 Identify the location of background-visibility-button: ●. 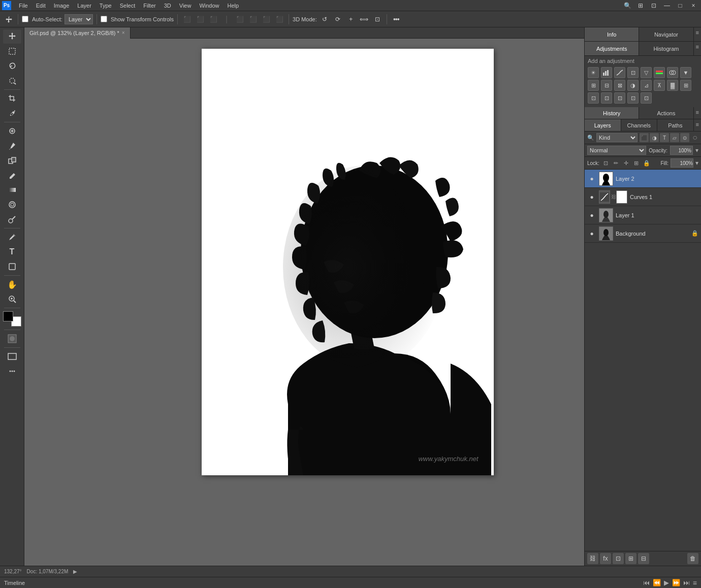
(592, 234).